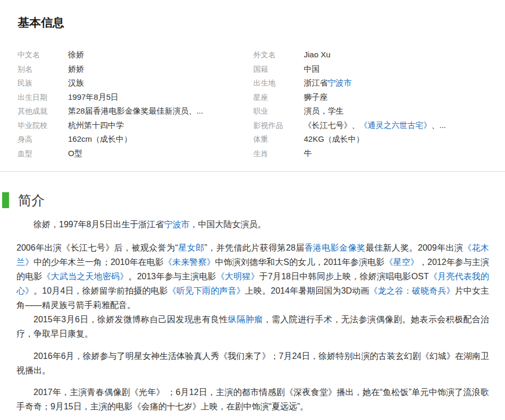 The image size is (505, 420). What do you see at coordinates (253, 327) in the screenshot?
I see `intro-paragraph: 2015年3月6日，徐娇发微博称自己因发现患有良性纵隔肿瘤，需入院进行手术，无法…` at bounding box center [253, 327].